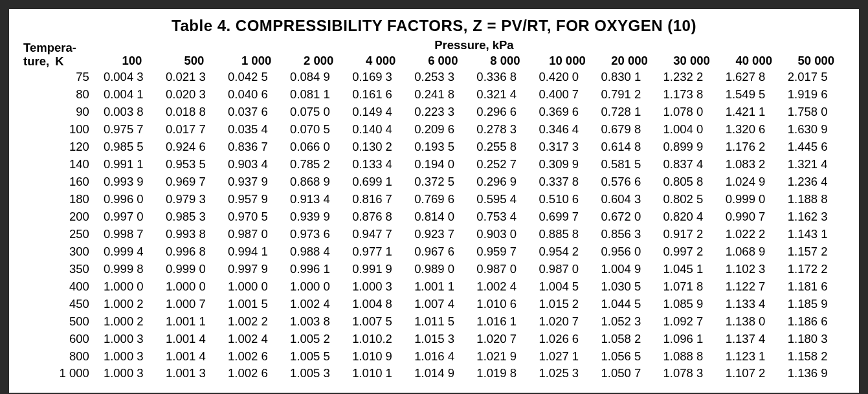 This screenshot has width=868, height=394. I want to click on value-cell: 0.004 3, so click(132, 78).